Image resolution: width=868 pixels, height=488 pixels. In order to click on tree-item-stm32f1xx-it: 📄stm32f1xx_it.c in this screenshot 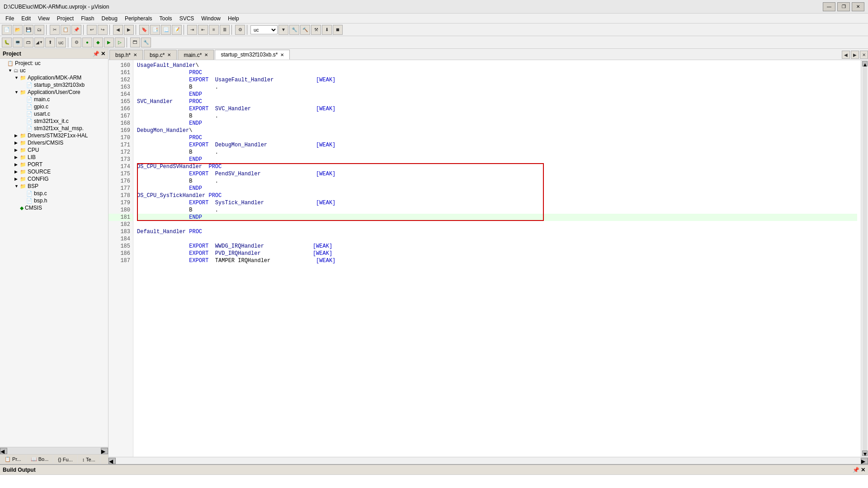, I will do `click(54, 121)`.